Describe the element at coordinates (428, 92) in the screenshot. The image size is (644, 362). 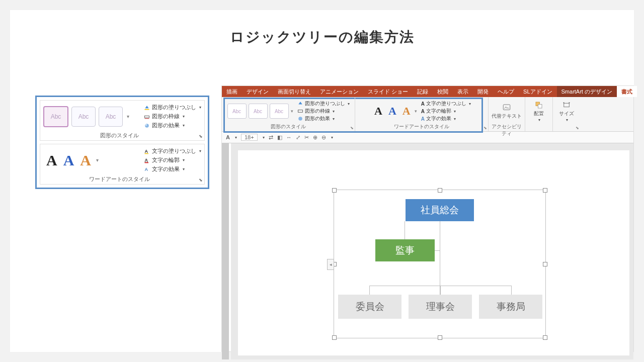
I see `ribbon-tab-bar: 描画 デザイン 画面切り替え アニメーション スライド ショー 記録 校閲 表示…` at that location.